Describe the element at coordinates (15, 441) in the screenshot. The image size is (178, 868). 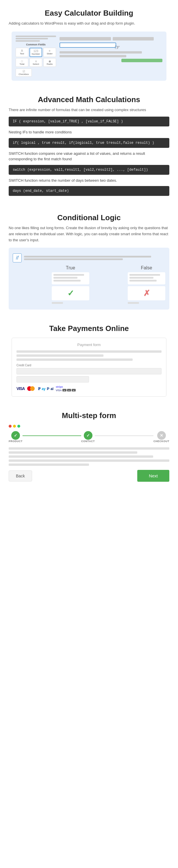
I see `step-product-label: PRODUCT` at that location.